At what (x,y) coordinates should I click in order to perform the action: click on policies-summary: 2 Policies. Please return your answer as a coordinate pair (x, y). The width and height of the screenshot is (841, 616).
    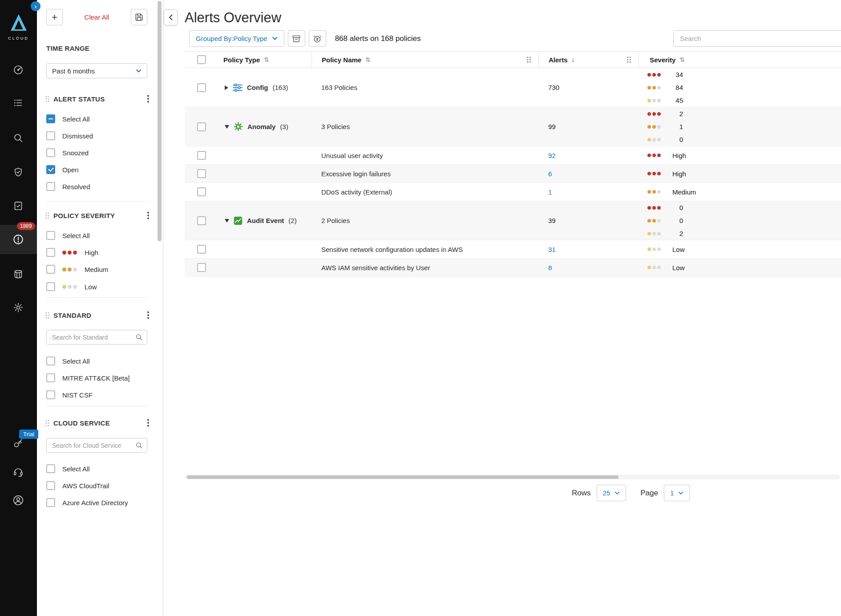
    Looking at the image, I should click on (336, 221).